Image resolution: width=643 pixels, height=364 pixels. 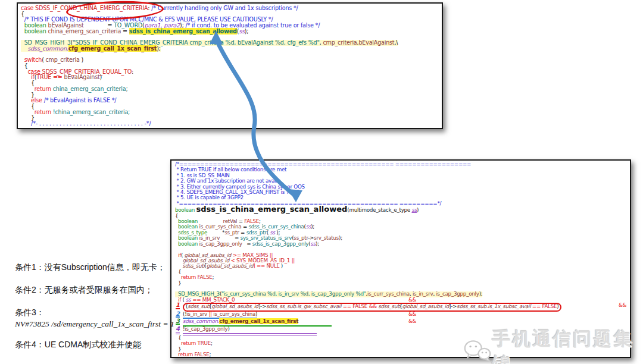 What do you see at coordinates (402, 294) in the screenshot?
I see `code-line: SD_MSG_HIGH_3("is_curr_sys_china %d, is_…` at bounding box center [402, 294].